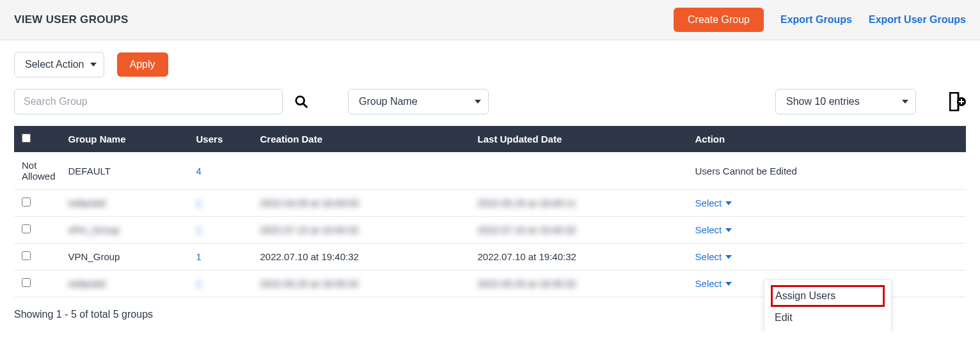 Image resolution: width=980 pixels, height=358 pixels. Describe the element at coordinates (828, 139) in the screenshot. I see `column-action: Action` at that location.